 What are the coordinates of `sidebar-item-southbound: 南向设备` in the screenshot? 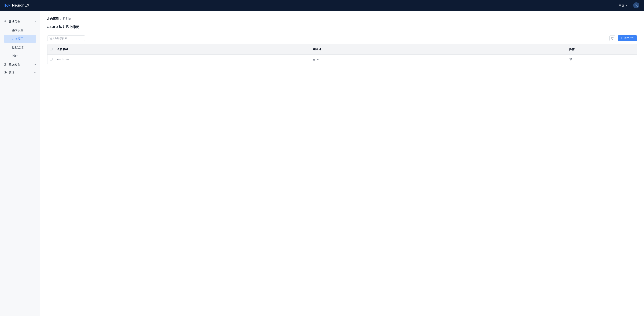 It's located at (20, 30).